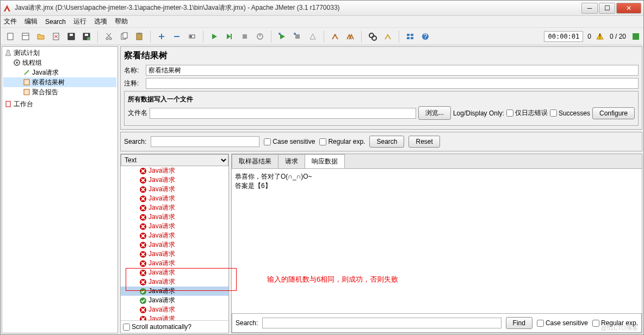 The height and width of the screenshot is (335, 644). What do you see at coordinates (570, 113) in the screenshot?
I see `successes-checkbox: Successes` at bounding box center [570, 113].